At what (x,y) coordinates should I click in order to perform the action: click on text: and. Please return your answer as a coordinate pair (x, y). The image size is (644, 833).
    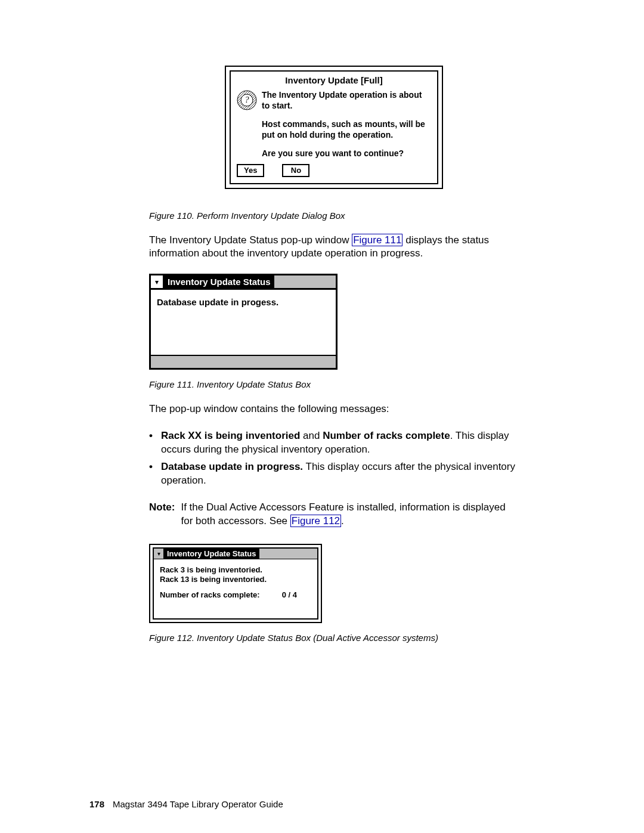
    Looking at the image, I should click on (311, 435).